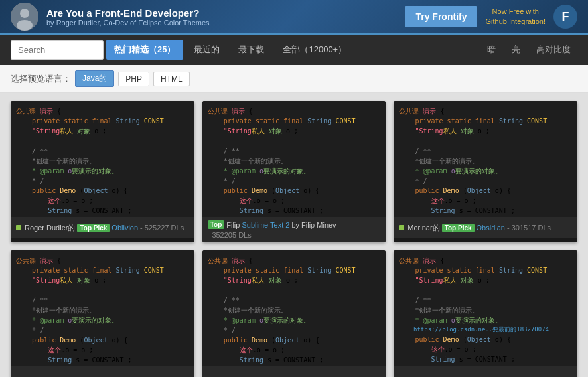 This screenshot has width=588, height=377. What do you see at coordinates (491, 228) in the screenshot?
I see `theme-link-3: Obsidian` at bounding box center [491, 228].